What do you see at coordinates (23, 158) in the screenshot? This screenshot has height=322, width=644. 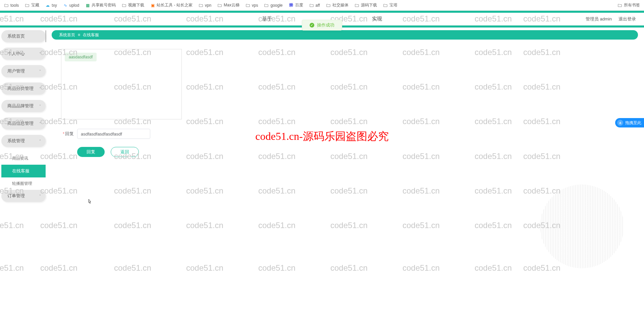 I see `sidebar-sub-item: 商品资讯` at bounding box center [23, 158].